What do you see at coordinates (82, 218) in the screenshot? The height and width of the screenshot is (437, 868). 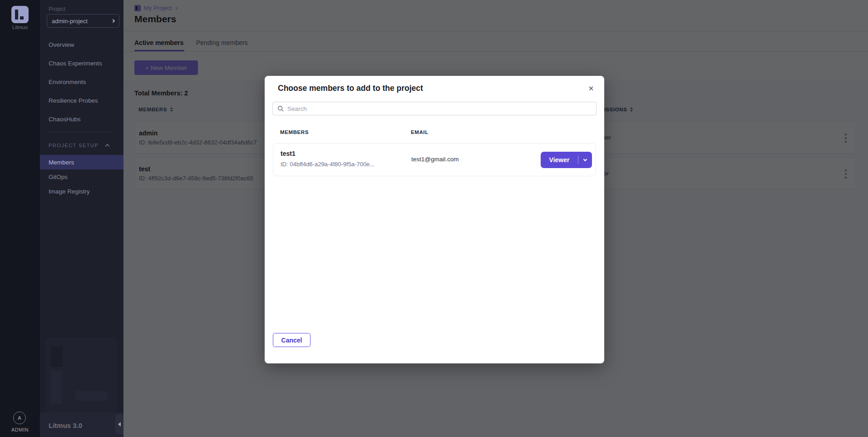 I see `sidebar-panel: Project admin-project Overview Chaos Exp…` at bounding box center [82, 218].